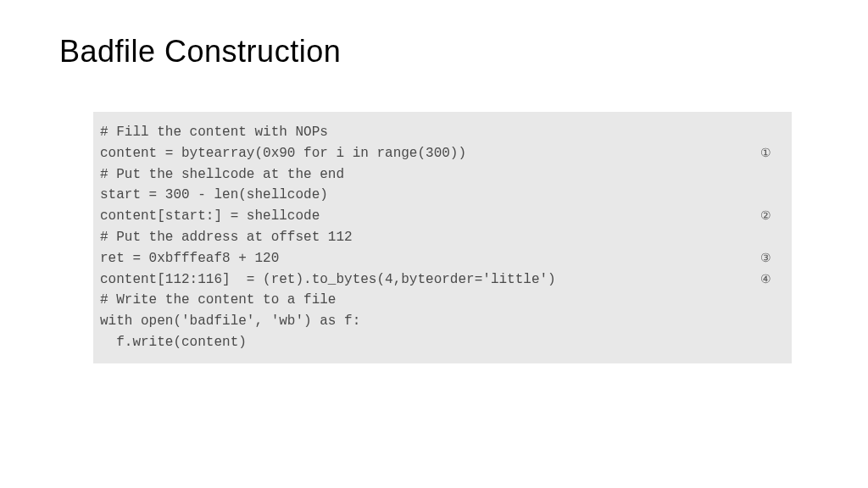 The width and height of the screenshot is (868, 488). What do you see at coordinates (439, 259) in the screenshot?
I see `code-line: ret = 0xbfffeaf8 + 120 ③` at bounding box center [439, 259].